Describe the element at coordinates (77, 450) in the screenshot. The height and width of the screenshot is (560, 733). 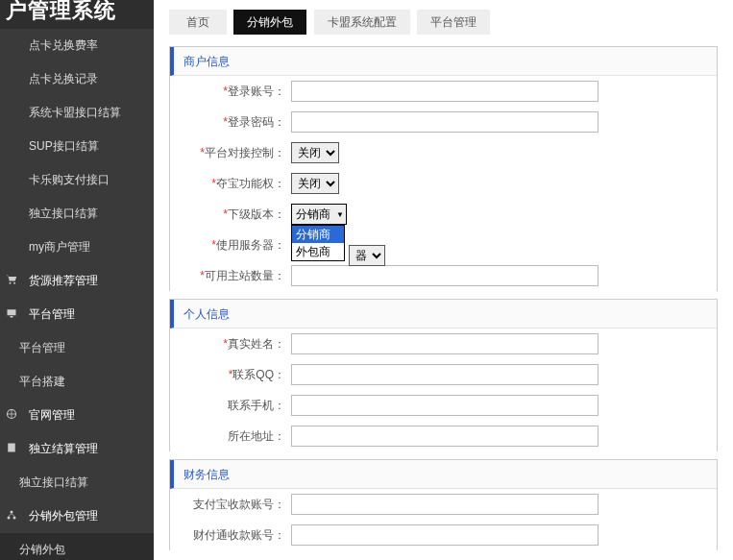
I see `nav-group-indep-settle: 独立结算管理` at that location.